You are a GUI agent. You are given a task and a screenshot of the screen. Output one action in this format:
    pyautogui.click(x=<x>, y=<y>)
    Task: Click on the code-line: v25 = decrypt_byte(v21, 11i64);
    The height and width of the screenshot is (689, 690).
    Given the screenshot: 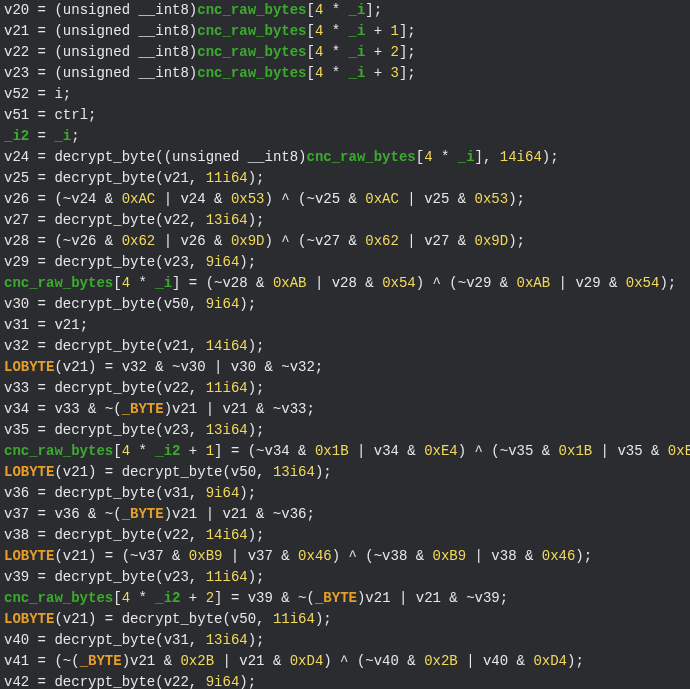 What is the action you would take?
    pyautogui.click(x=345, y=178)
    